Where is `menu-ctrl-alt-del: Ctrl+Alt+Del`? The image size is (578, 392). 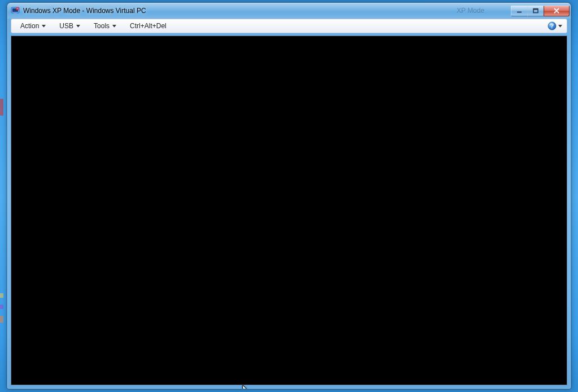
menu-ctrl-alt-del: Ctrl+Alt+Del is located at coordinates (148, 26).